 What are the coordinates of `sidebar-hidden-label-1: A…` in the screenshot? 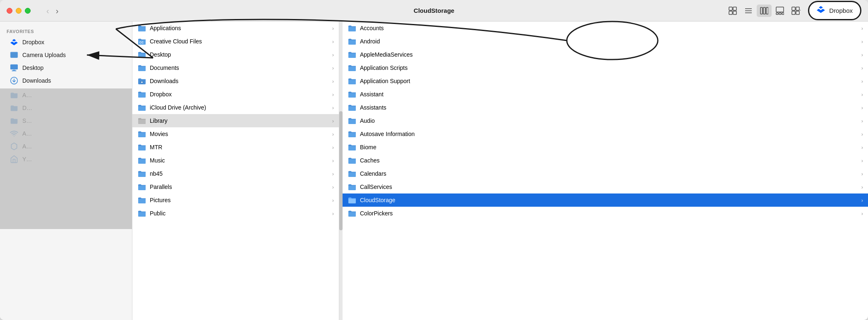 It's located at (27, 95).